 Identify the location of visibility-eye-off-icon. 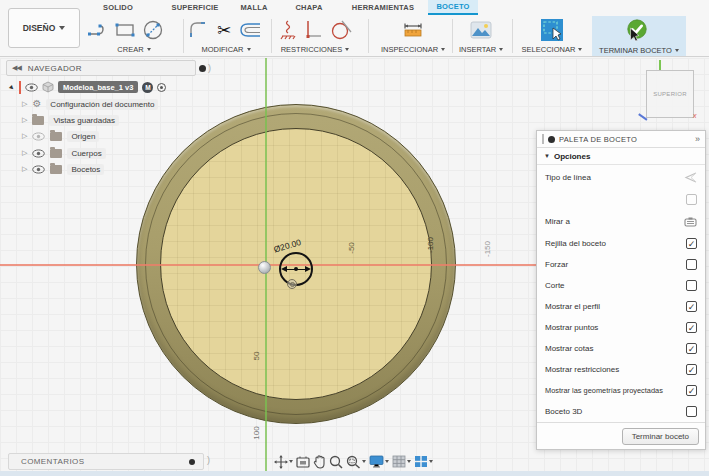
(38, 136).